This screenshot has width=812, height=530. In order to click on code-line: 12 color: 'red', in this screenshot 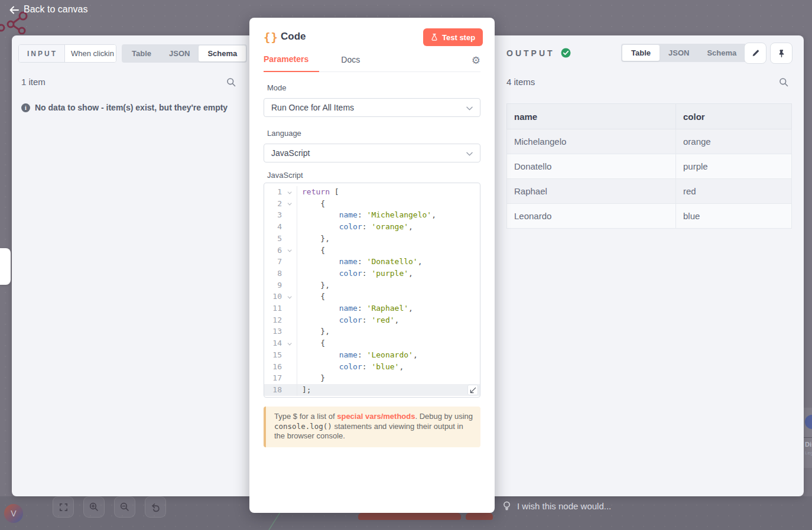, I will do `click(372, 320)`.